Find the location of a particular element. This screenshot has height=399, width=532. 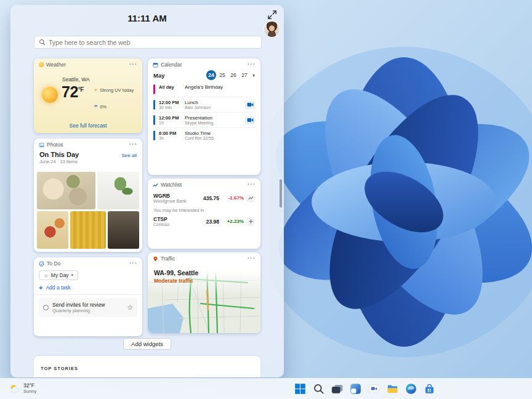

stock-symbol-block: WGRB Woodgrove Bank is located at coordinates (172, 198).